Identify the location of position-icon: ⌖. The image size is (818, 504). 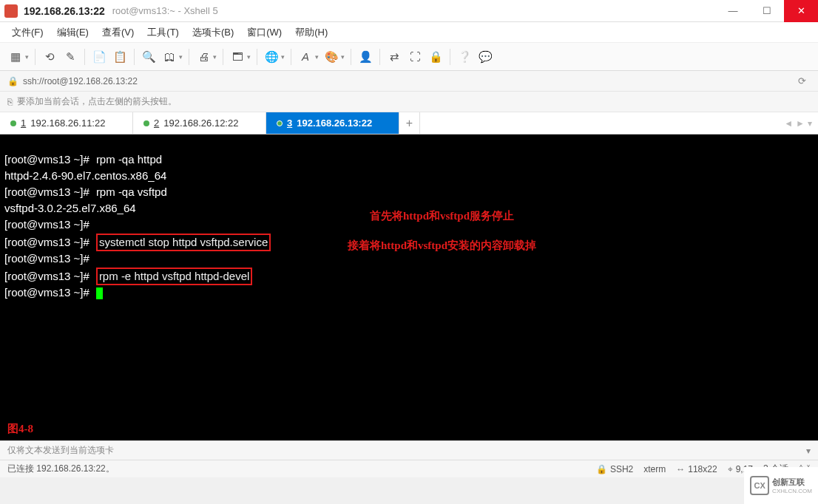
(731, 469).